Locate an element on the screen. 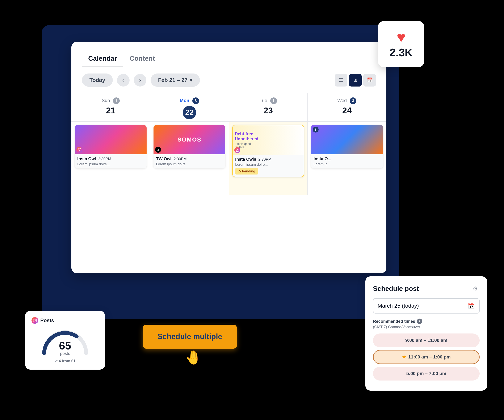  post-title-tue: Insta Owls 2:30PM is located at coordinates (268, 159).